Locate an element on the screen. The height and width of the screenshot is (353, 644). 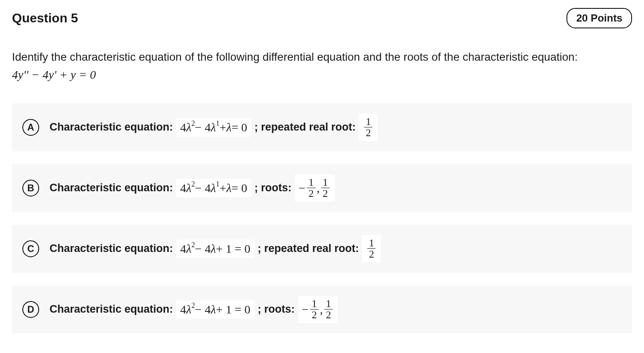
option-d: D Characteristic equation: 4λ2 − 4λ + 1 … is located at coordinates (322, 309).